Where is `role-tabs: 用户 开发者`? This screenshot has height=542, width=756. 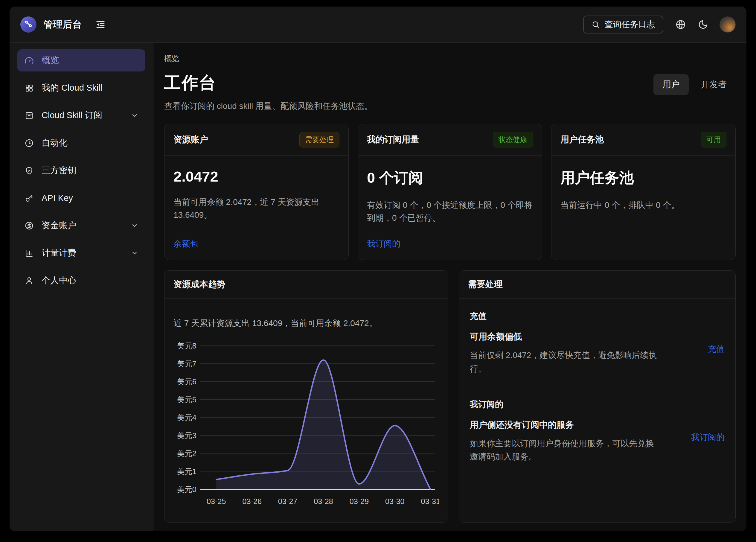 role-tabs: 用户 开发者 is located at coordinates (695, 85).